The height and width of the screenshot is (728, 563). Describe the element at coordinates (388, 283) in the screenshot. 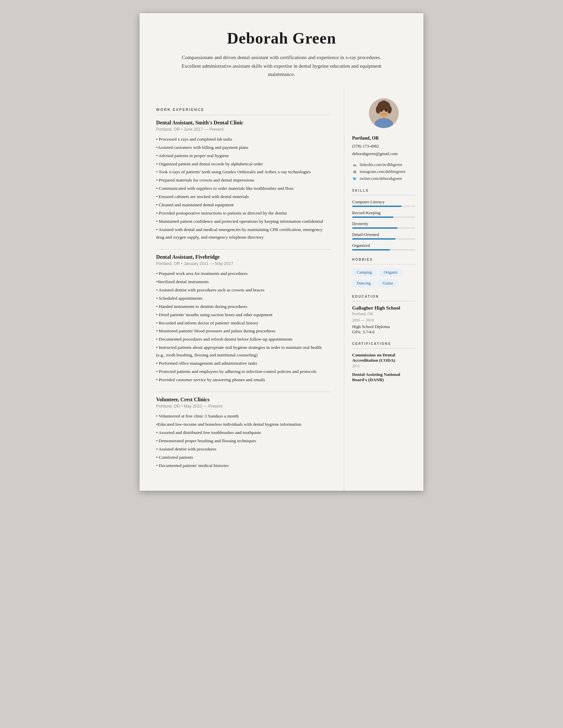

I see `hobby-guitar: Guitar` at that location.